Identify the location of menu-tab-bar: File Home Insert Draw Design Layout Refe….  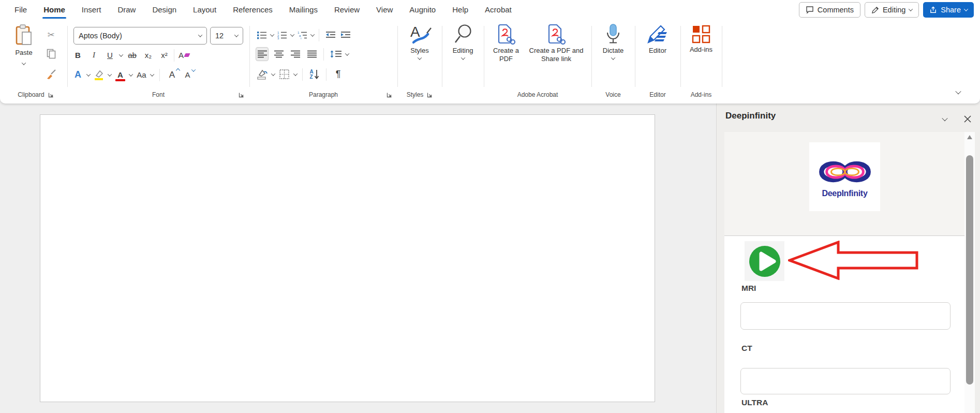
(490, 10).